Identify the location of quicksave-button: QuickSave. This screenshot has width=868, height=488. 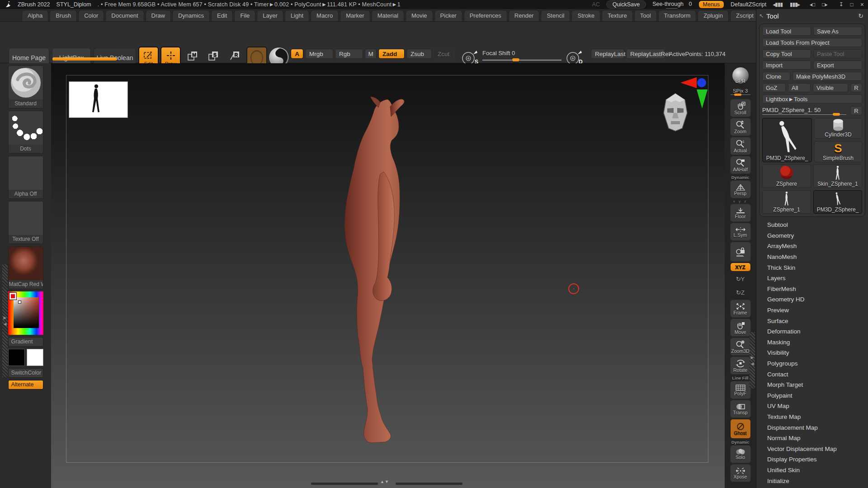
(626, 5).